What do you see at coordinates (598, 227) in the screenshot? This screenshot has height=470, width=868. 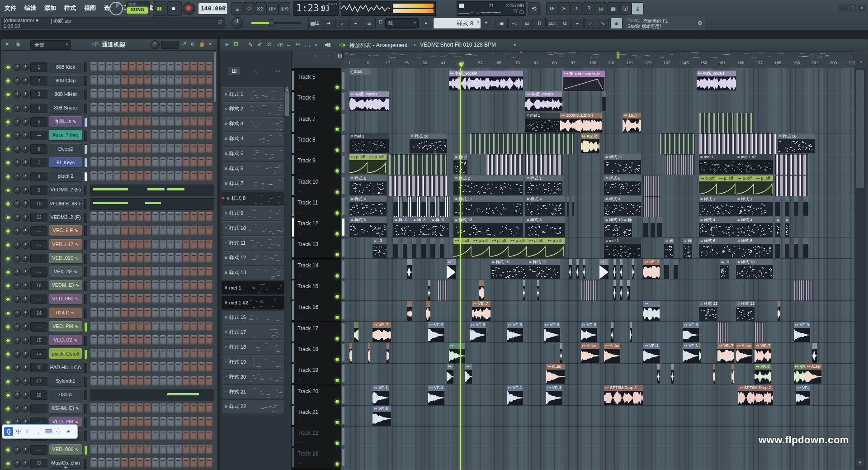 I see `track-lane-Track-12: ≡ 样式 6≡ 样..3≡ 样..3≡ 样..3≡ 样式 18≡ 样式 6≡ 样…` at bounding box center [598, 227].